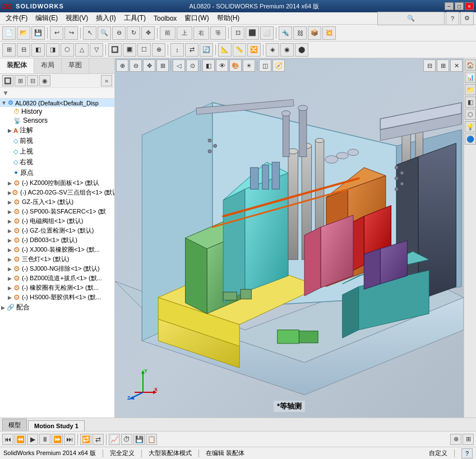 This screenshot has height=459, width=476. What do you see at coordinates (104, 33) in the screenshot?
I see `zoom-in-btn: 🔍` at bounding box center [104, 33].